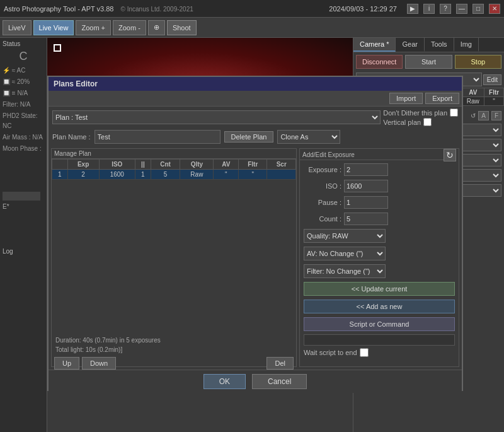 The width and height of the screenshot is (504, 432). I want to click on iso-row: ISO :, so click(379, 186).